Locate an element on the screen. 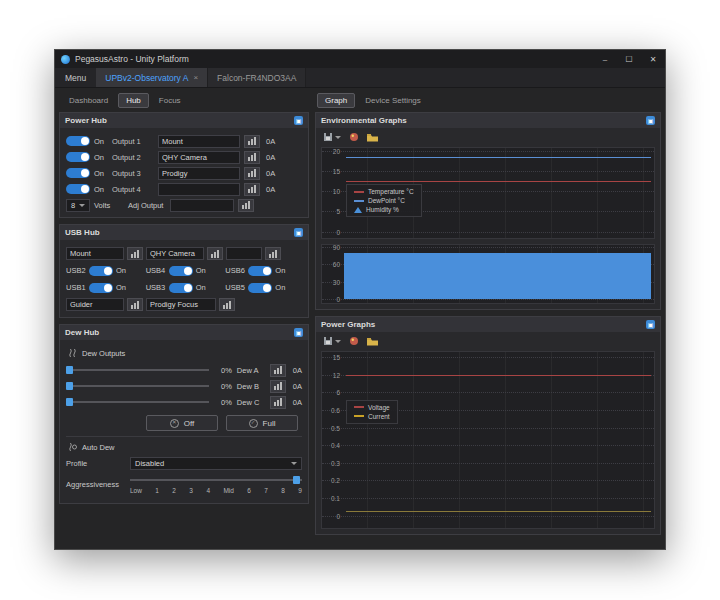 Image resolution: width=720 pixels, height=600 pixels. minimize-button: – is located at coordinates (605, 59).